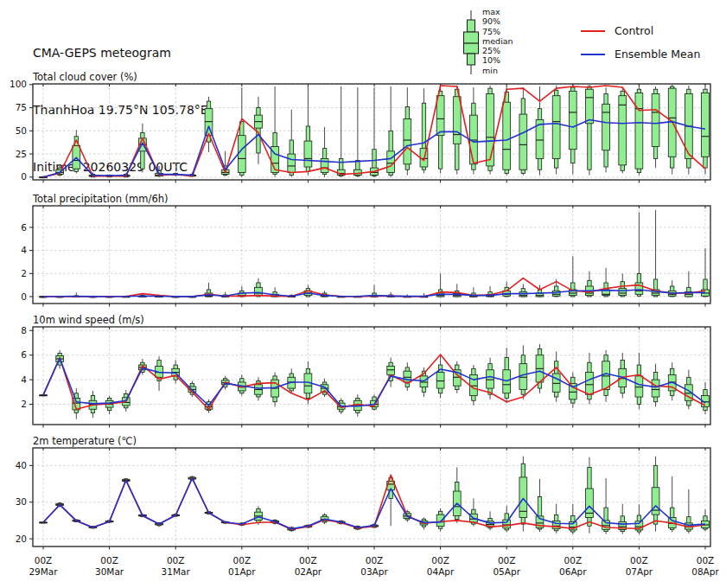 This screenshot has width=726, height=588. Describe the element at coordinates (705, 572) in the screenshot. I see `xtick-date: 08Apr` at that location.